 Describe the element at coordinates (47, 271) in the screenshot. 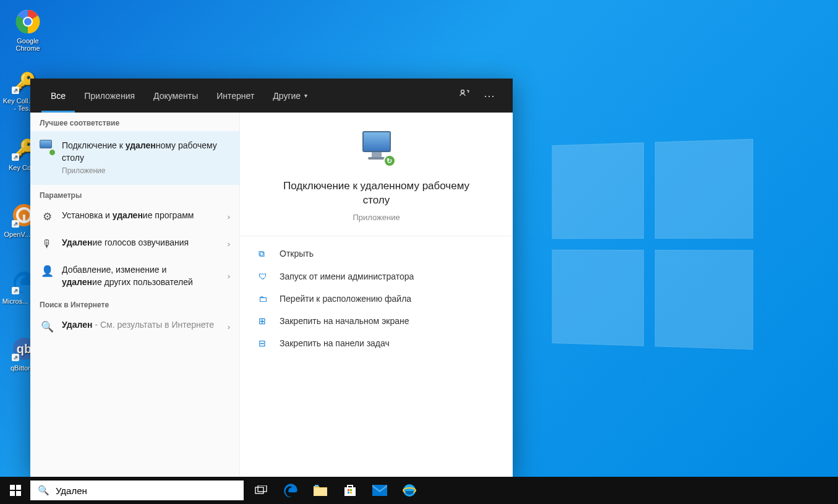

I see `person-icon: 👤` at that location.